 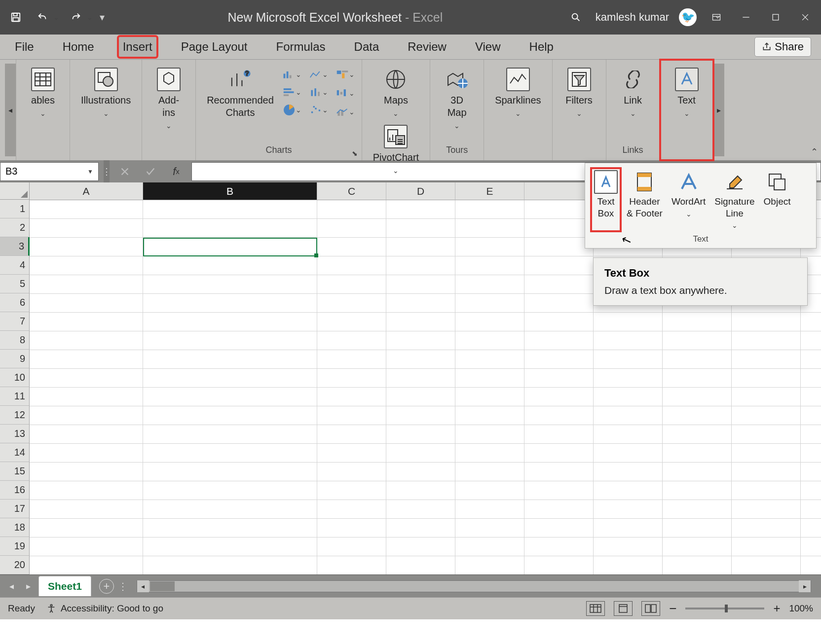 What do you see at coordinates (176, 172) in the screenshot?
I see `fx-icon: fx` at bounding box center [176, 172].